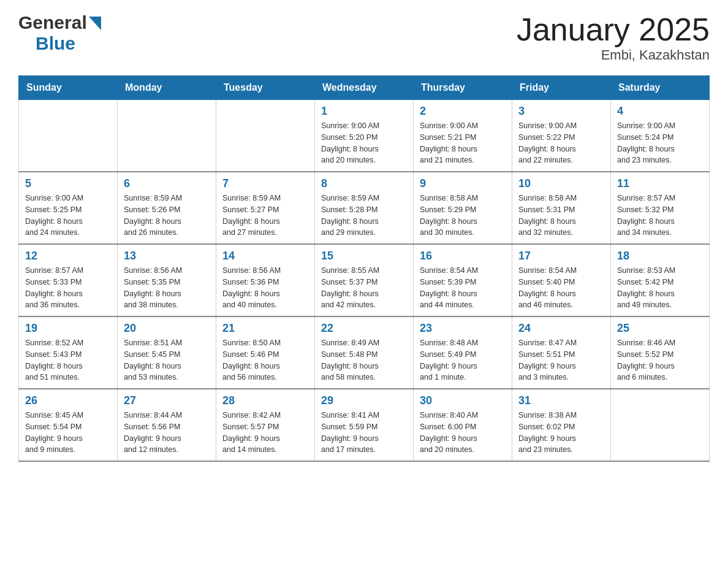 The width and height of the screenshot is (728, 563). I want to click on day-info: Sunrise: 8:42 AM Sunset: 5:57 PM Dayligh…, so click(265, 433).